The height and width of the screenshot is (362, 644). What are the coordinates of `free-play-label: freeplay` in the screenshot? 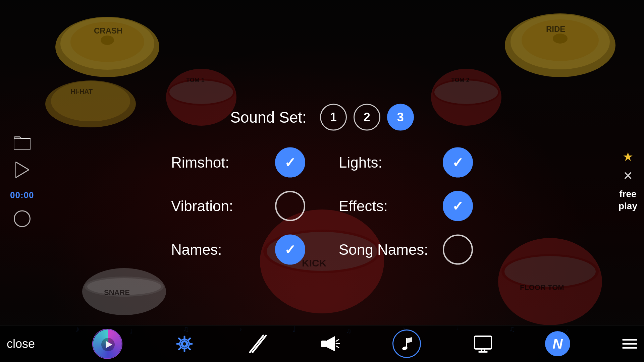 It's located at (628, 200).